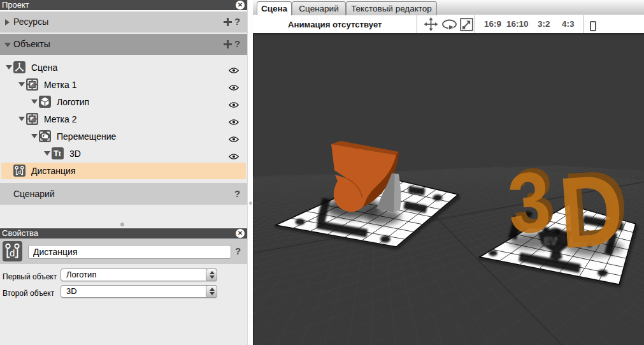 Image resolution: width=644 pixels, height=345 pixels. Describe the element at coordinates (56, 153) in the screenshot. I see `svg-text: T` at that location.